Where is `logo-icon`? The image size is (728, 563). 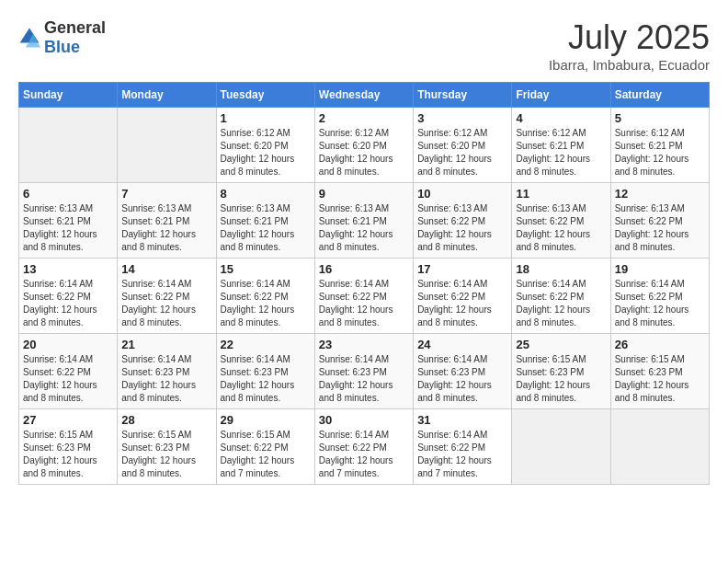 logo-icon is located at coordinates (29, 38).